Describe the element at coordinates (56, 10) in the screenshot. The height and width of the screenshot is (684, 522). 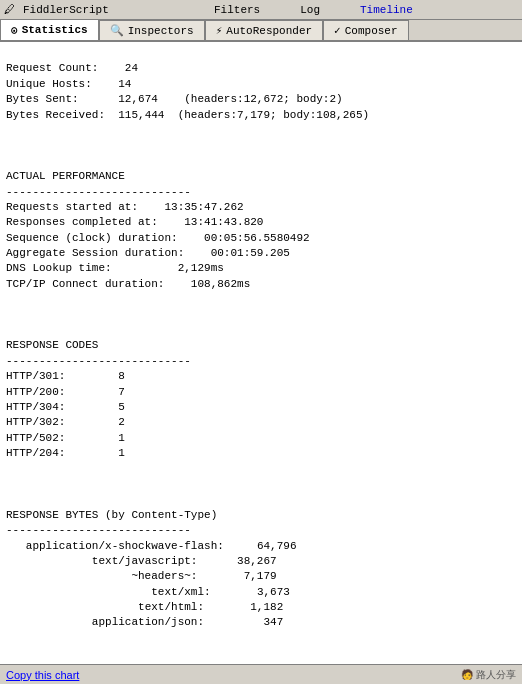
I see `title-bar-left: 🖊 FiddlerScript` at that location.